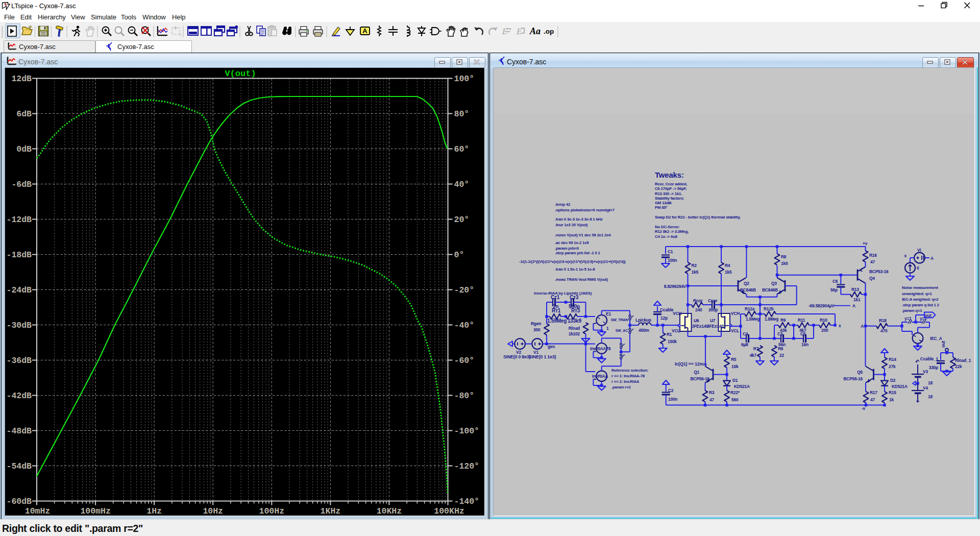  I want to click on svg-text: 100n, so click(673, 399).